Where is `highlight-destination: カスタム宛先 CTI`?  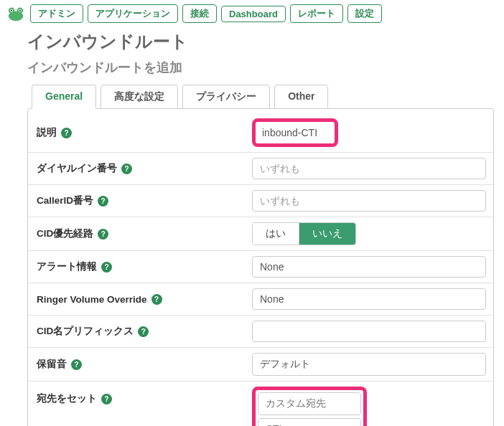
highlight-destination: カスタム宛先 CTI is located at coordinates (309, 406).